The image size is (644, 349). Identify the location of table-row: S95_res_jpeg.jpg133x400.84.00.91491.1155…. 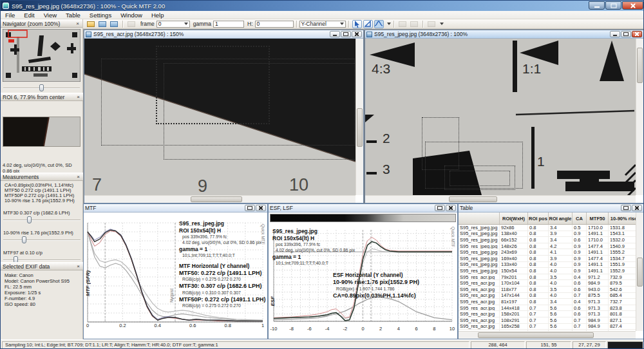
(547, 265).